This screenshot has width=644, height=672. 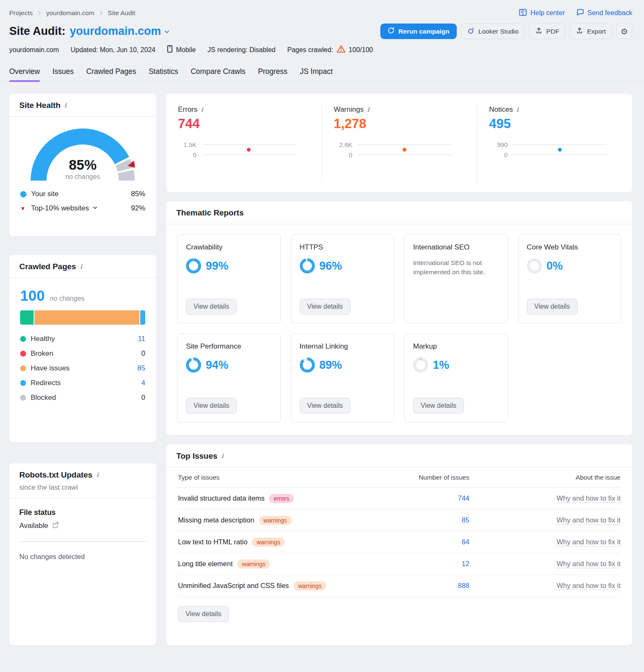 What do you see at coordinates (399, 499) in the screenshot?
I see `table-row: Invalid structured data items errors 744…` at bounding box center [399, 499].